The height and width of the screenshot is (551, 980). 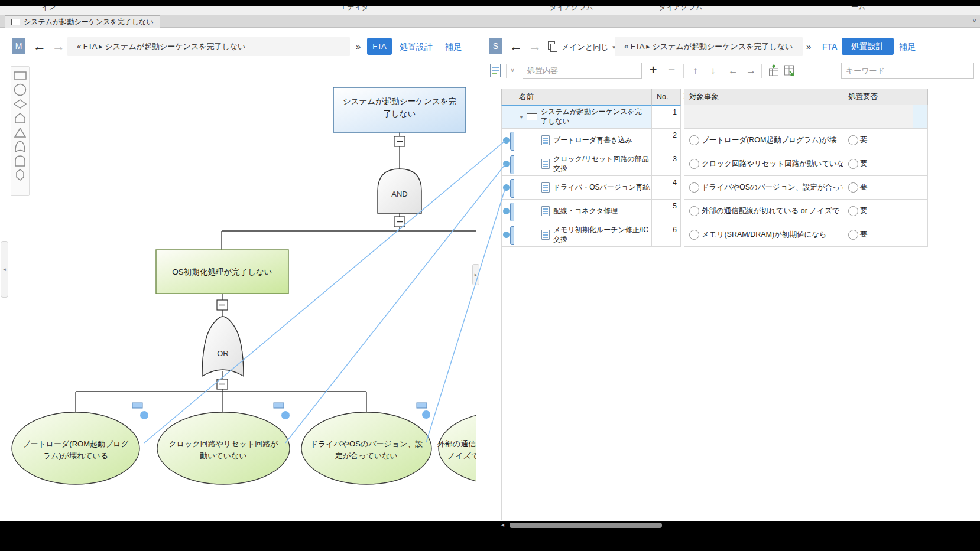 What do you see at coordinates (462, 456) in the screenshot?
I see `svg-text: ノイズで誤動作` at bounding box center [462, 456].